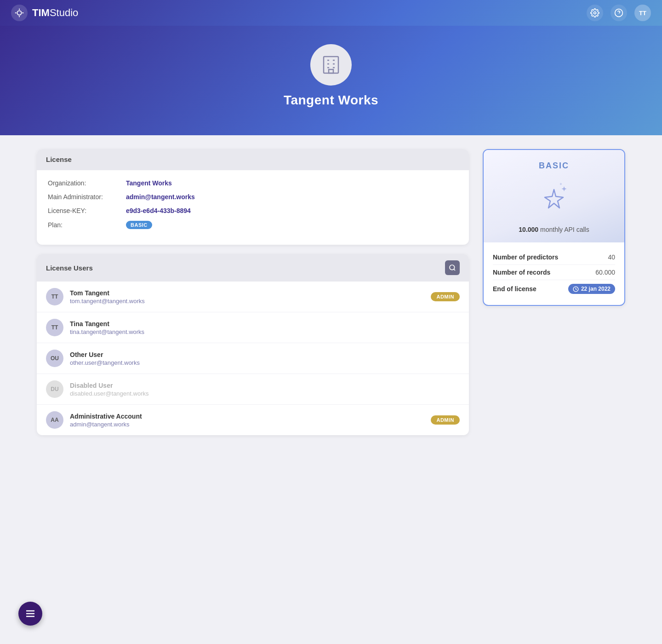 This screenshot has width=662, height=644. I want to click on settings-button, so click(595, 13).